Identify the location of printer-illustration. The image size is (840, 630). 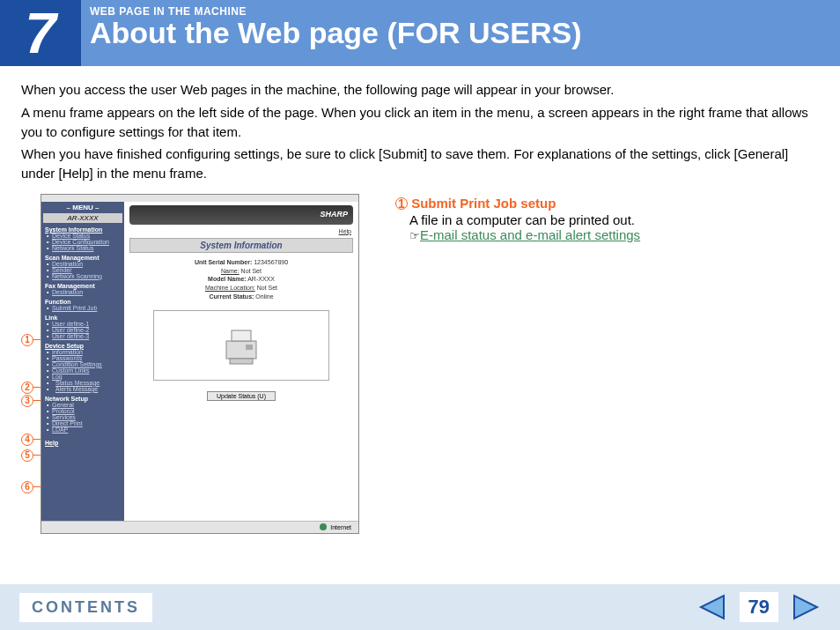
(241, 345).